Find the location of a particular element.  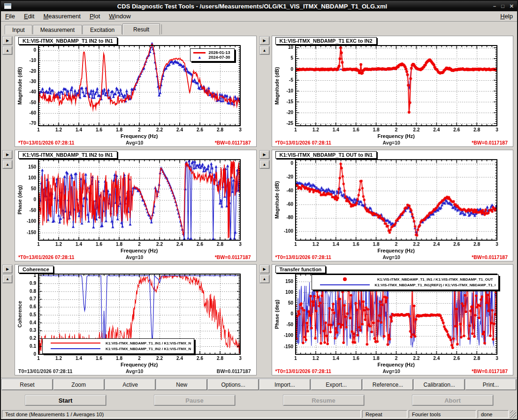

menu-measurement: Measurement is located at coordinates (62, 16).